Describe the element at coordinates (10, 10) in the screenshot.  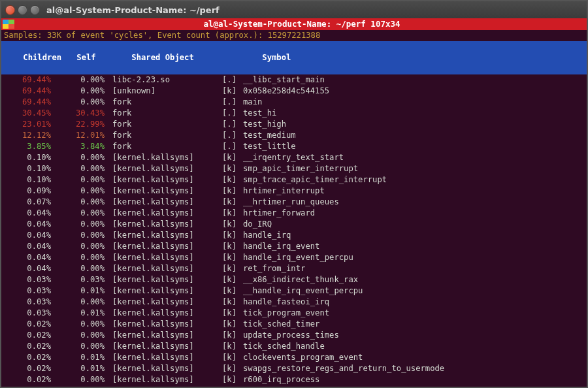
I see `close-icon` at that location.